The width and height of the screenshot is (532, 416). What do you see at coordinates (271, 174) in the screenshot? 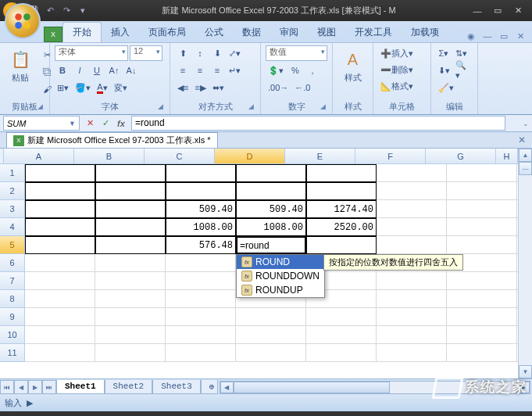
I see `cell-D1` at bounding box center [271, 174].